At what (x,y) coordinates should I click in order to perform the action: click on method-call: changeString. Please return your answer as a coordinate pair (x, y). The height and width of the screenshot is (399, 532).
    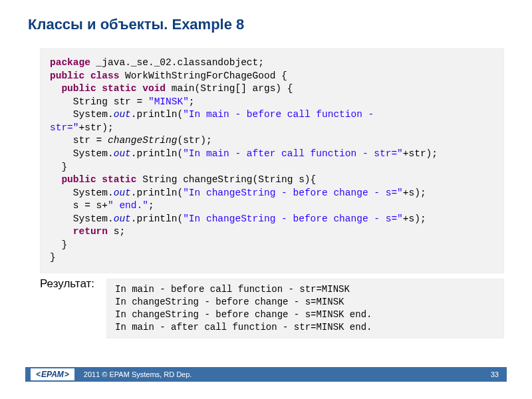
    Looking at the image, I should click on (142, 140).